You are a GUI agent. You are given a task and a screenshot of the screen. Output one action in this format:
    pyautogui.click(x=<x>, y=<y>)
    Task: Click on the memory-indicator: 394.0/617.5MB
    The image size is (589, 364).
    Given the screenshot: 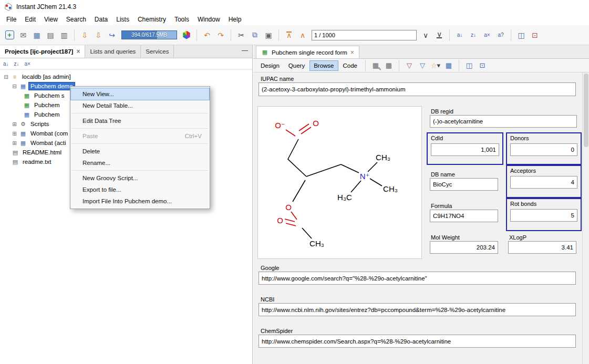 What is the action you would take?
    pyautogui.click(x=149, y=35)
    